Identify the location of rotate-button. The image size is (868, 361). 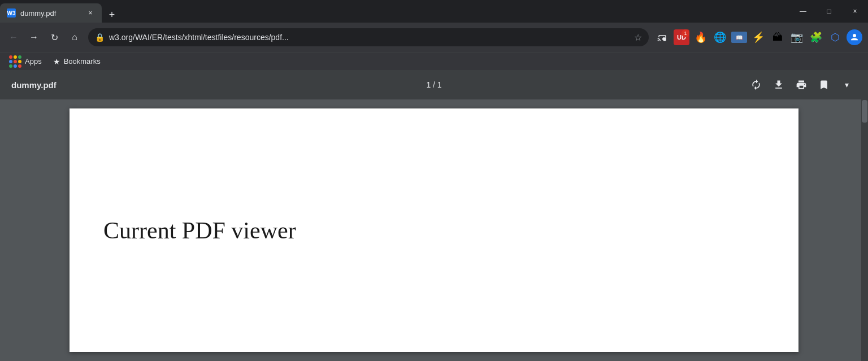
(756, 85).